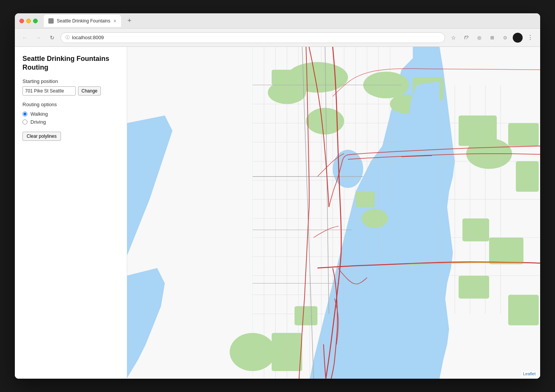 The height and width of the screenshot is (392, 555). What do you see at coordinates (466, 38) in the screenshot?
I see `formula-icon: f?` at bounding box center [466, 38].